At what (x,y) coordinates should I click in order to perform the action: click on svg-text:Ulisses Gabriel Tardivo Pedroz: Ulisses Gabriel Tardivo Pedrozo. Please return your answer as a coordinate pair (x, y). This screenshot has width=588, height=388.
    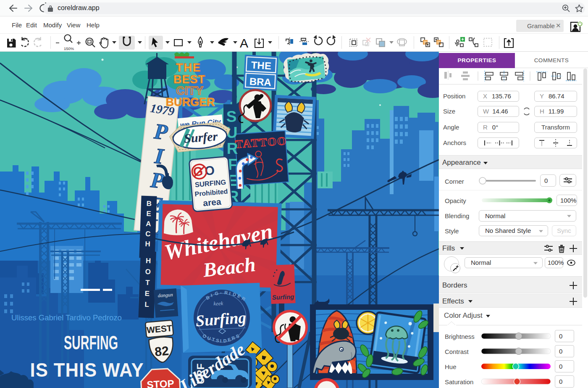
    Looking at the image, I should click on (66, 318).